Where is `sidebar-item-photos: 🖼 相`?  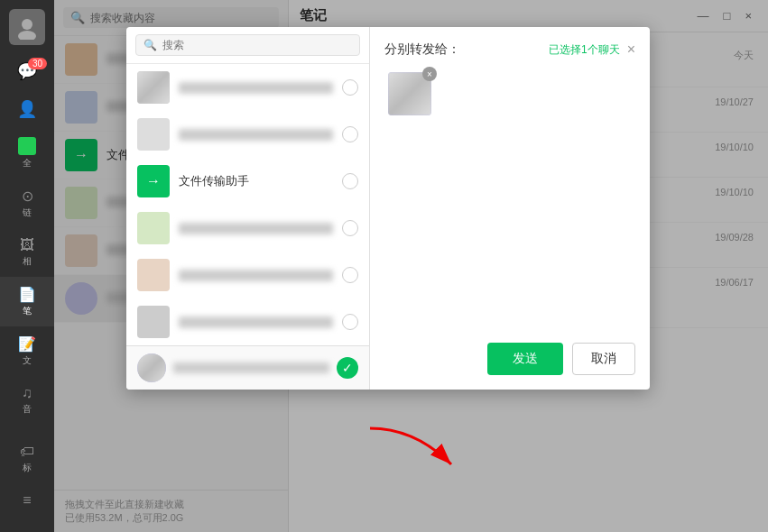 sidebar-item-photos: 🖼 相 is located at coordinates (27, 252).